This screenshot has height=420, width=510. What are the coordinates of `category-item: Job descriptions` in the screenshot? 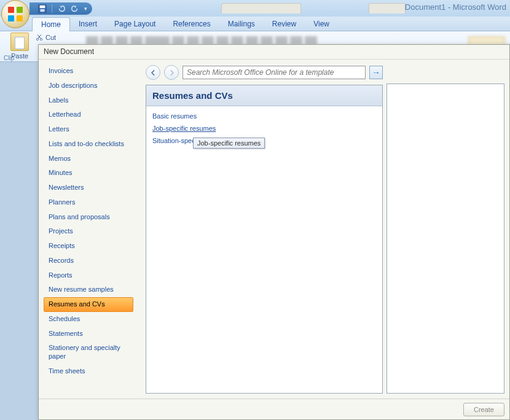 It's located at (88, 86).